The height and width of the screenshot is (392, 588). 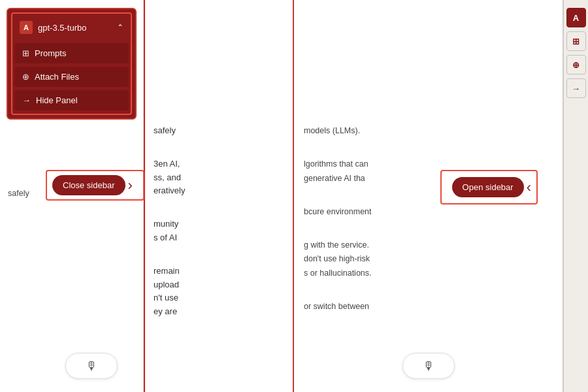 What do you see at coordinates (131, 186) in the screenshot?
I see `close-bracket-icon: ›` at bounding box center [131, 186].